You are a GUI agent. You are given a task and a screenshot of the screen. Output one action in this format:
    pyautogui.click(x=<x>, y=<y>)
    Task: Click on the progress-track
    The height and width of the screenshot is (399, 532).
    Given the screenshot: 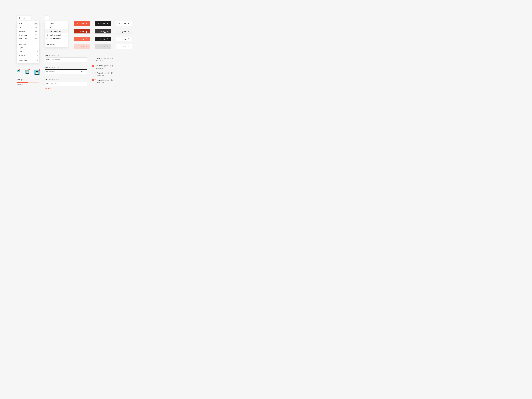 What is the action you would take?
    pyautogui.click(x=28, y=82)
    